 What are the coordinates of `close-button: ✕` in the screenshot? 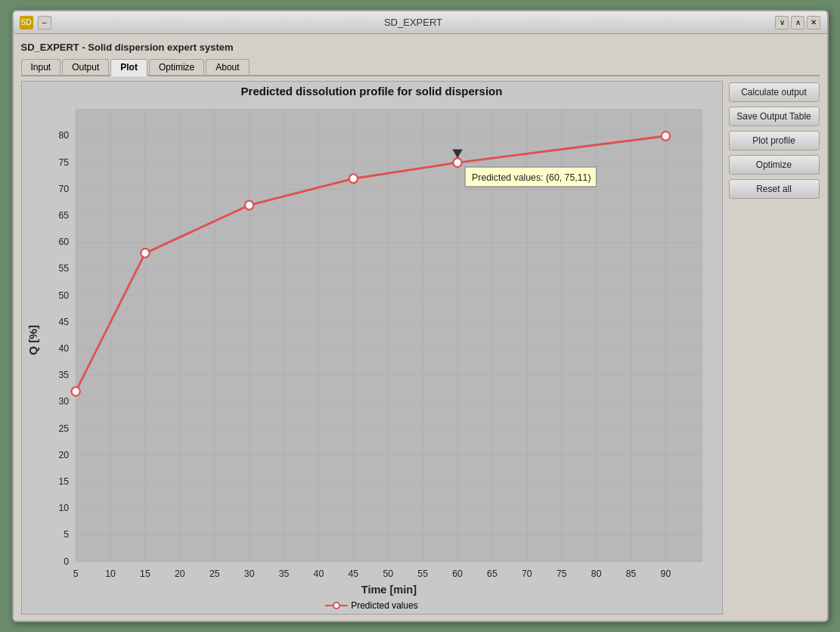 It's located at (814, 23).